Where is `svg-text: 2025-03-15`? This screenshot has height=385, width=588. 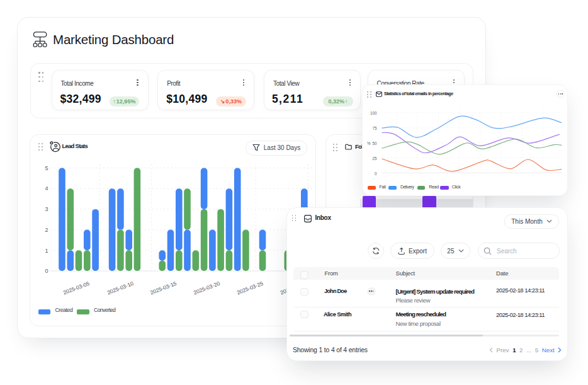 svg-text: 2025-03-15 is located at coordinates (164, 287).